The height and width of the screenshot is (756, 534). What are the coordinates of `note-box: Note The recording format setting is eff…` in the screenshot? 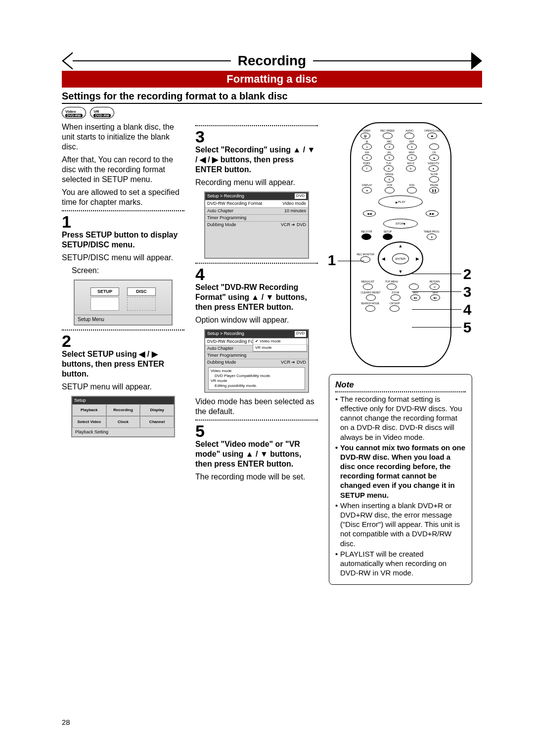 It's located at (400, 479).